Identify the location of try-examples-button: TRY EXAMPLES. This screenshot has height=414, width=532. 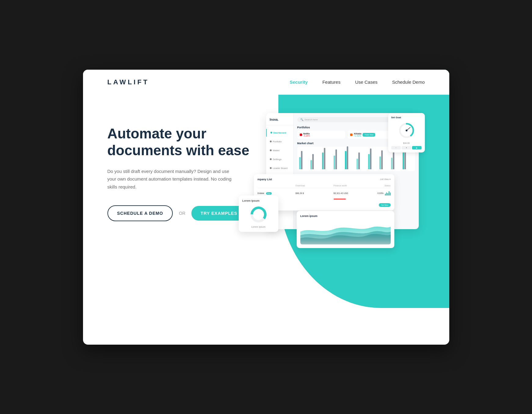
(219, 213).